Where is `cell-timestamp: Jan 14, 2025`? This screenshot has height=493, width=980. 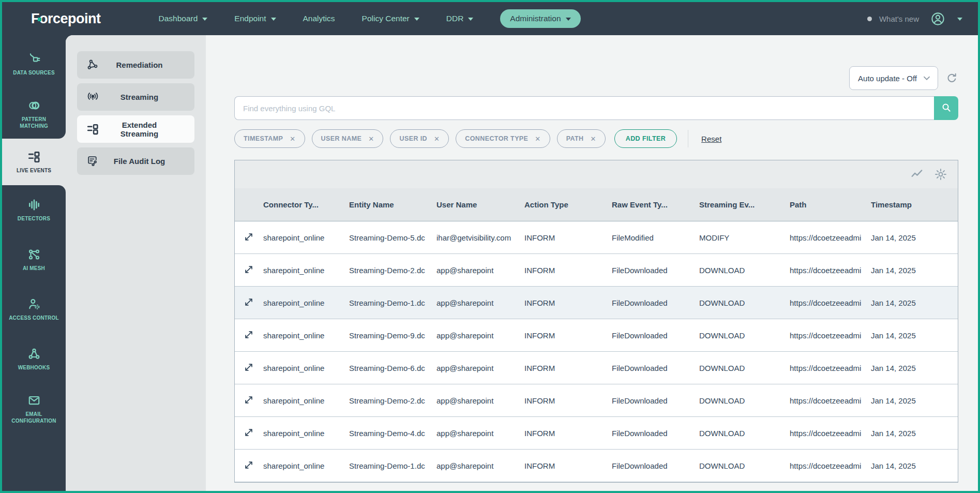 cell-timestamp: Jan 14, 2025 is located at coordinates (914, 238).